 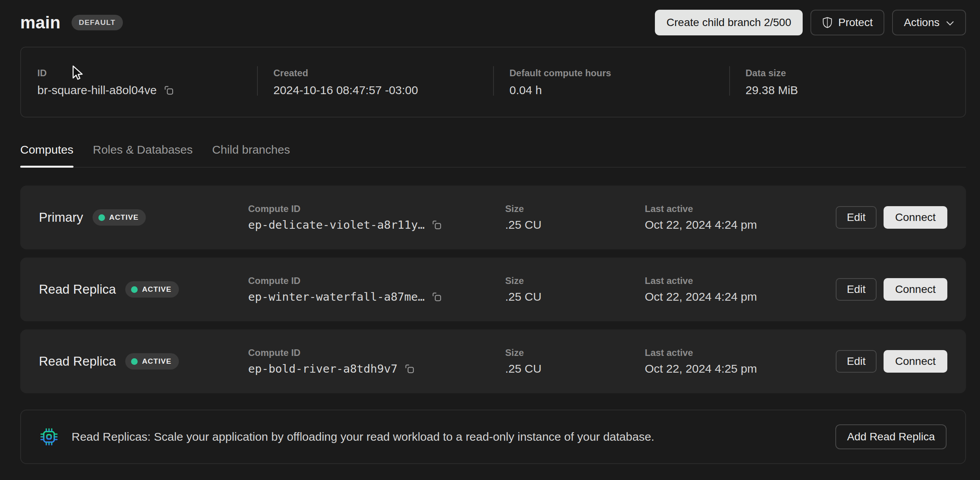 What do you see at coordinates (856, 90) in the screenshot?
I see `data-size-value: 29.38 MiB` at bounding box center [856, 90].